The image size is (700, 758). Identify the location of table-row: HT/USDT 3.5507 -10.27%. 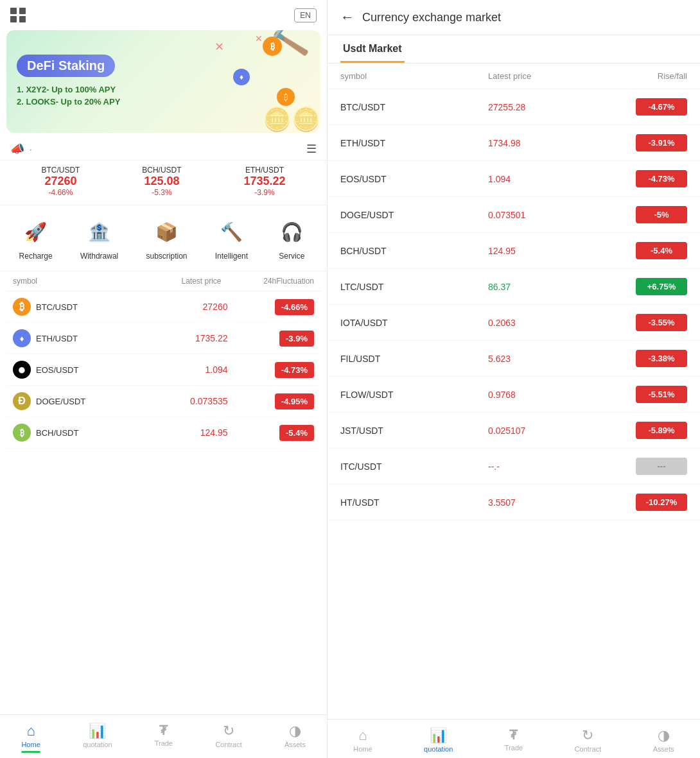
(514, 503).